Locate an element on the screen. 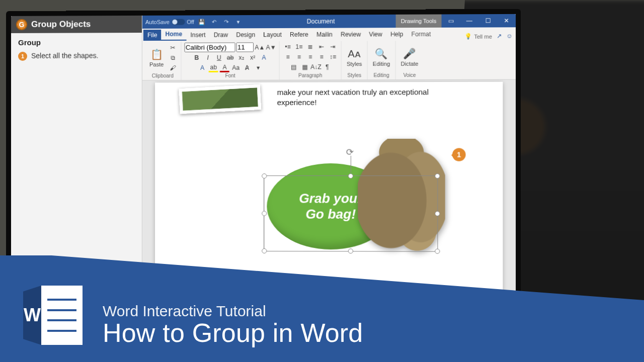  styles-group-label: Styles is located at coordinates (354, 75).